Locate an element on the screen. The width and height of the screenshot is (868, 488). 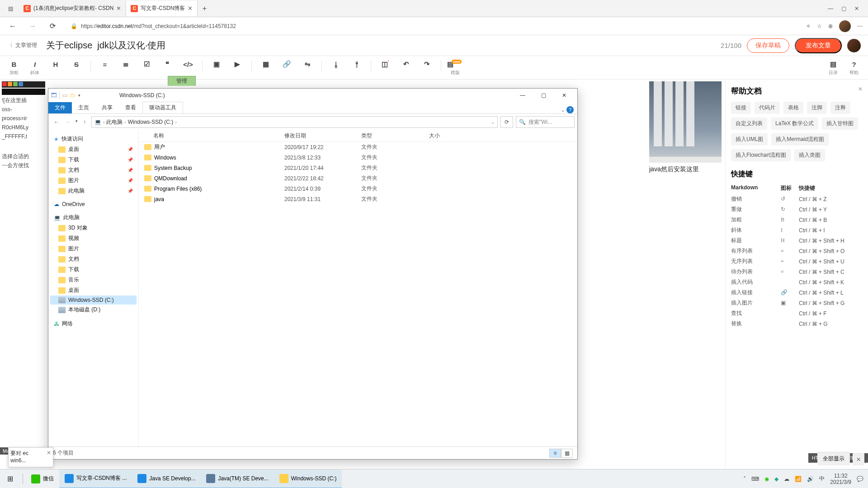
view-large-icon: ▦ is located at coordinates (567, 453).